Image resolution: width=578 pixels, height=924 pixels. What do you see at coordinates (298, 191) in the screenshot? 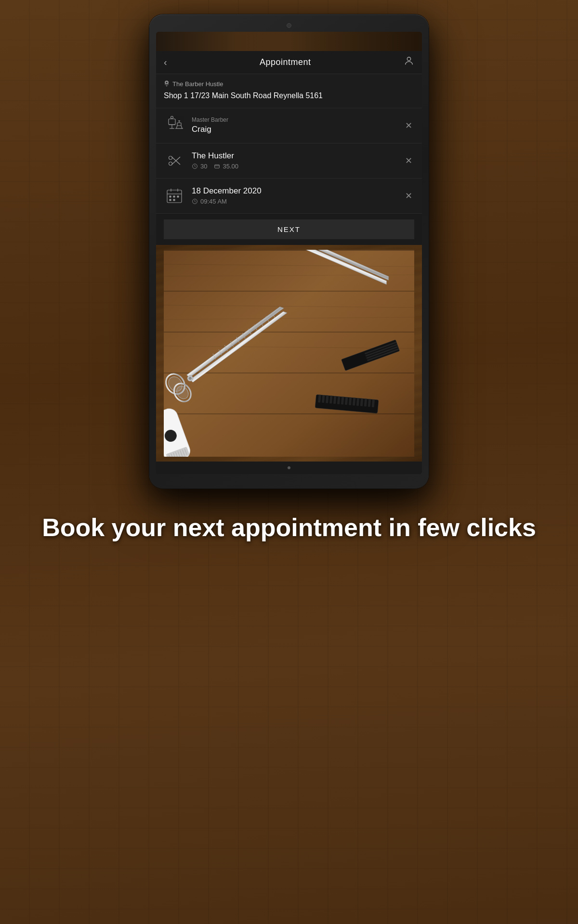
I see `appointment-date: 18 December 2020` at bounding box center [298, 191].